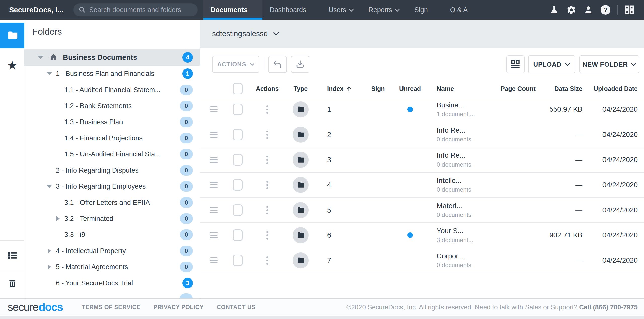 This screenshot has height=319, width=644. I want to click on tree-item: 1.3 - Business Plan 0, so click(112, 122).